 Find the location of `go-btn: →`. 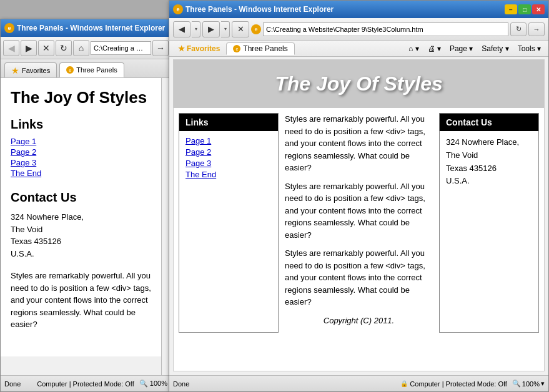

go-btn: → is located at coordinates (161, 48).